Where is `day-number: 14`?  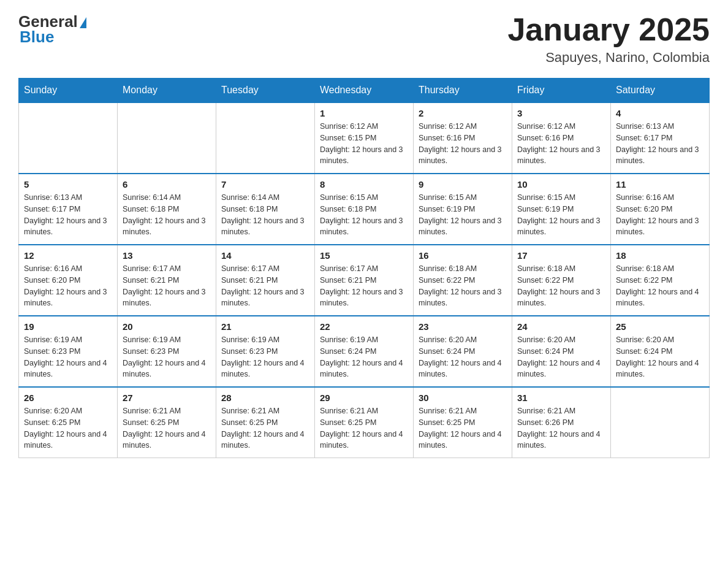 day-number: 14 is located at coordinates (265, 255).